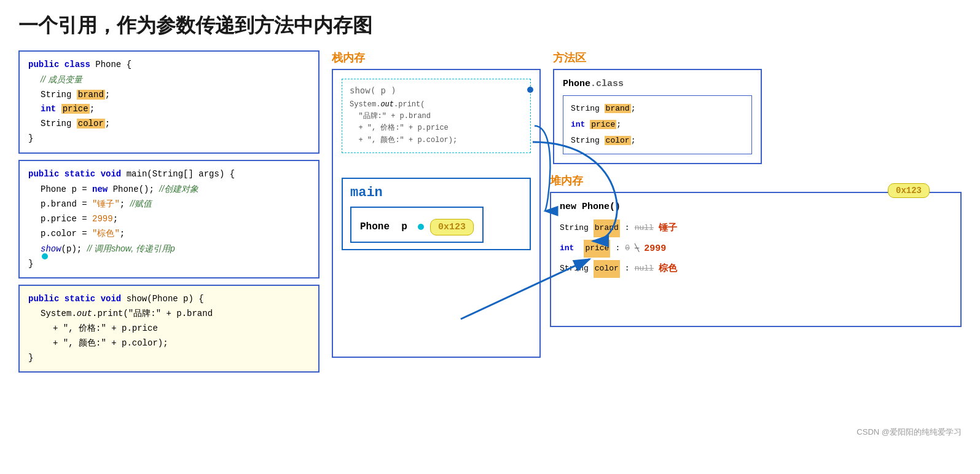 This screenshot has width=980, height=474. What do you see at coordinates (61, 79) in the screenshot?
I see `comment-member-var: // 成员变量` at bounding box center [61, 79].